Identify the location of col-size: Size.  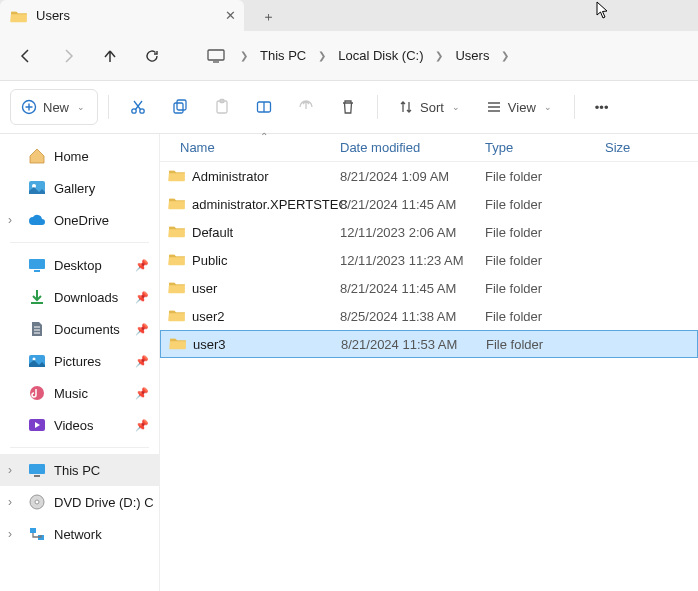
(652, 148).